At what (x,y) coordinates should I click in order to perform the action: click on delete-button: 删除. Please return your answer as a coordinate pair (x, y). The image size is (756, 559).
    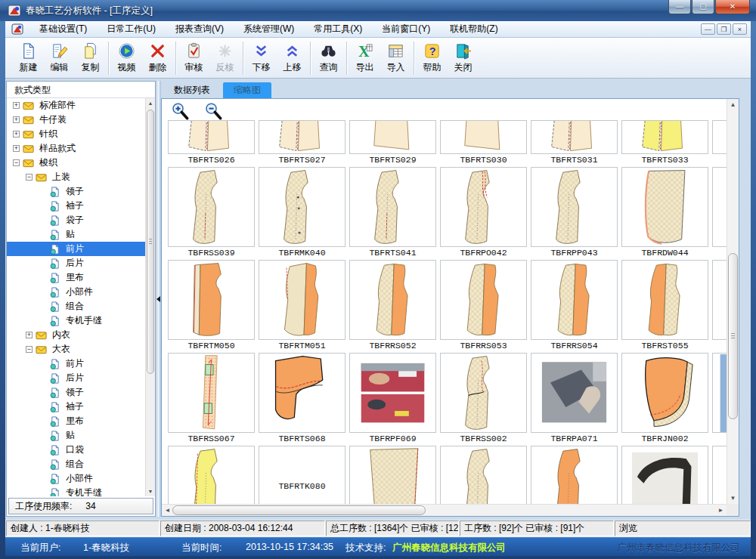
    Looking at the image, I should click on (157, 58).